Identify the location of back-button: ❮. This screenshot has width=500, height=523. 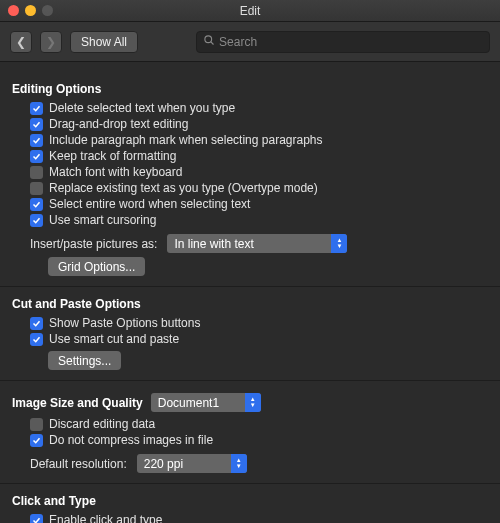
(21, 42).